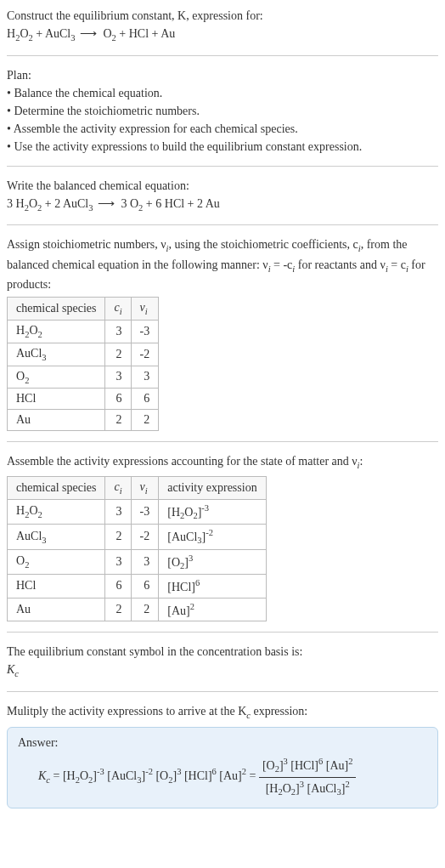 The width and height of the screenshot is (445, 868). I want to click on answer-box: Answer: Kc = [H2O2]-3 [AuCl3]-2 [O2]3 [H…, so click(222, 767).